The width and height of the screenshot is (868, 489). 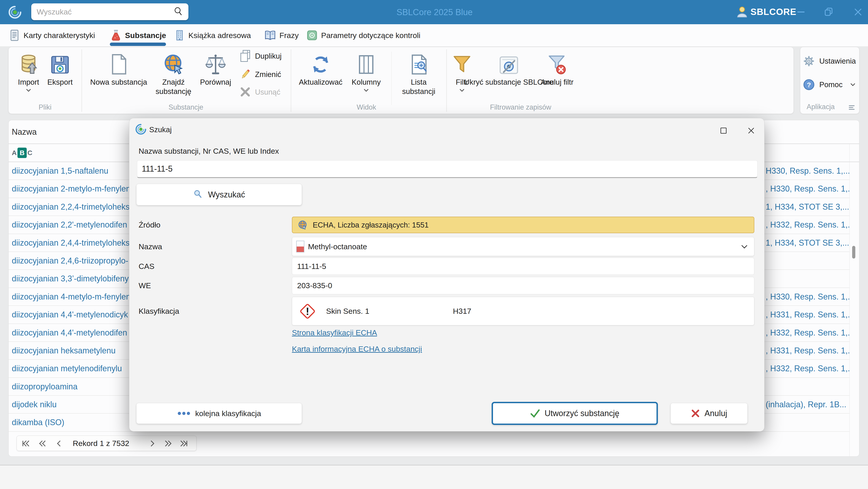 What do you see at coordinates (434, 477) in the screenshot?
I see `status-bar` at bounding box center [434, 477].